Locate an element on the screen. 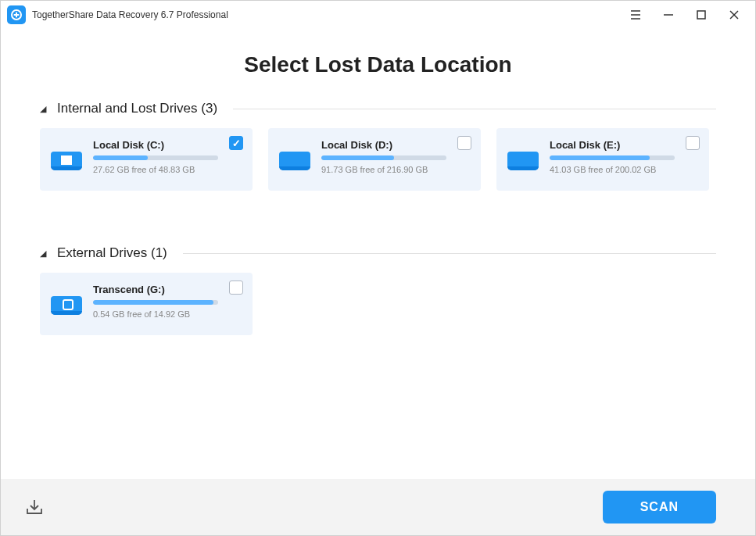  maximize-icon is located at coordinates (701, 15).